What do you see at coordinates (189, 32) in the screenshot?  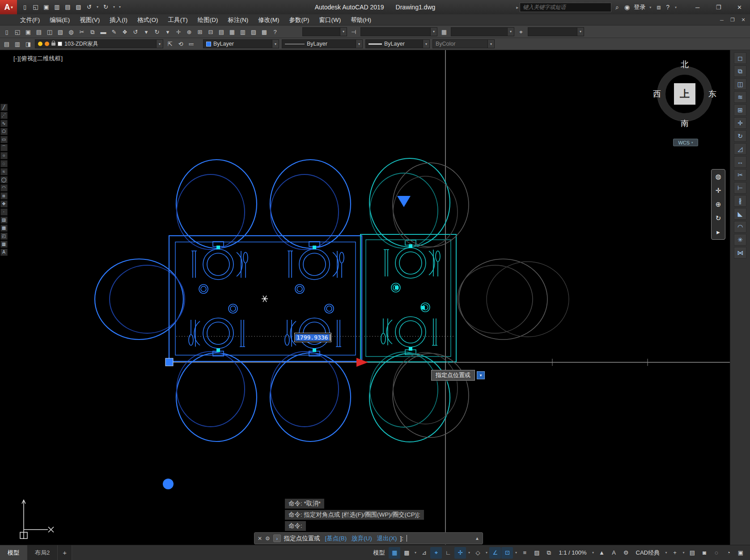 I see `zoom-realtime-icon: ⊕` at bounding box center [189, 32].